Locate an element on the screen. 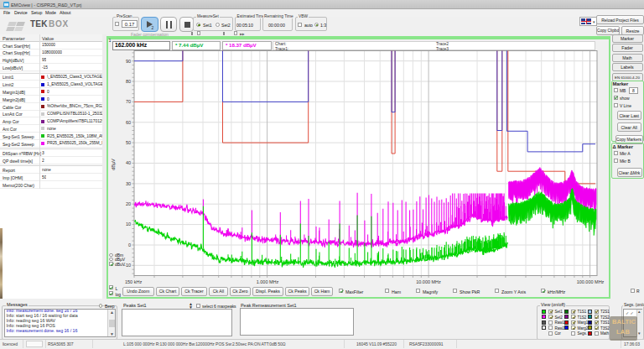 The image size is (644, 349). svg-text: 20 is located at coordinates (128, 204).